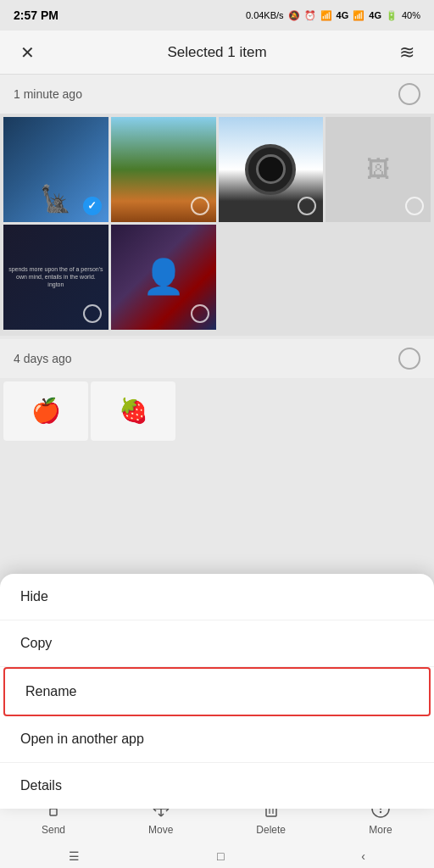 This screenshot has width=434, height=868. I want to click on more-label: More, so click(380, 830).